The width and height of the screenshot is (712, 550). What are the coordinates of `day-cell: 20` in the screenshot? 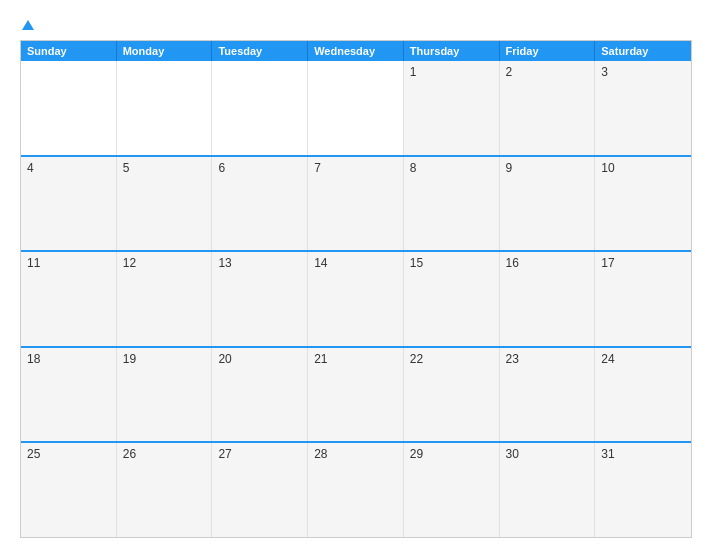 It's located at (260, 395).